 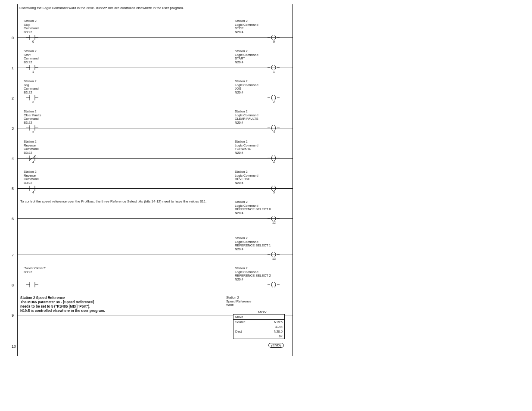 What do you see at coordinates (155, 248) in the screenshot?
I see `rung-7: 7Station 2 Logic Command REFERENCE SELEC…` at bounding box center [155, 248].